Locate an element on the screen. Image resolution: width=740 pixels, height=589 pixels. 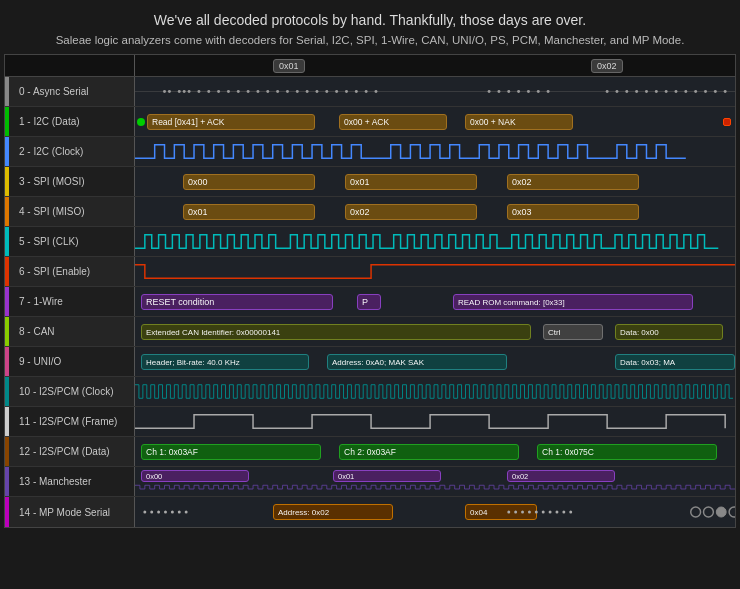
decode-badge-can-id: Extended CAN Identifier: 0x00000141 is located at coordinates (336, 332).